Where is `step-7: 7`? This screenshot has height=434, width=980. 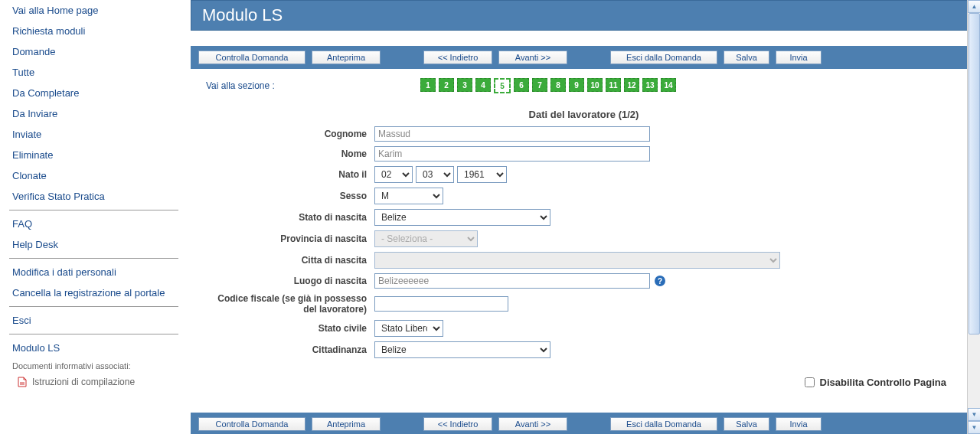 step-7: 7 is located at coordinates (540, 85).